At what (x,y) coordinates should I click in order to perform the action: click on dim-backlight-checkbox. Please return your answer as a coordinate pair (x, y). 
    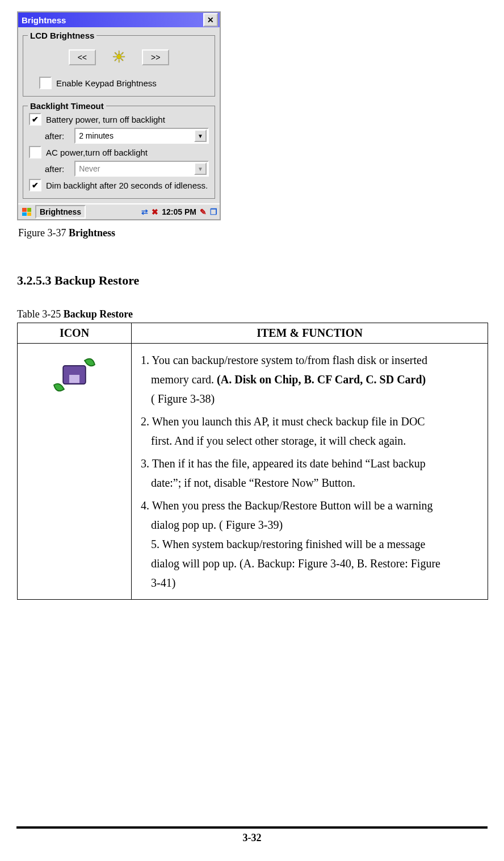
    Looking at the image, I should click on (35, 185).